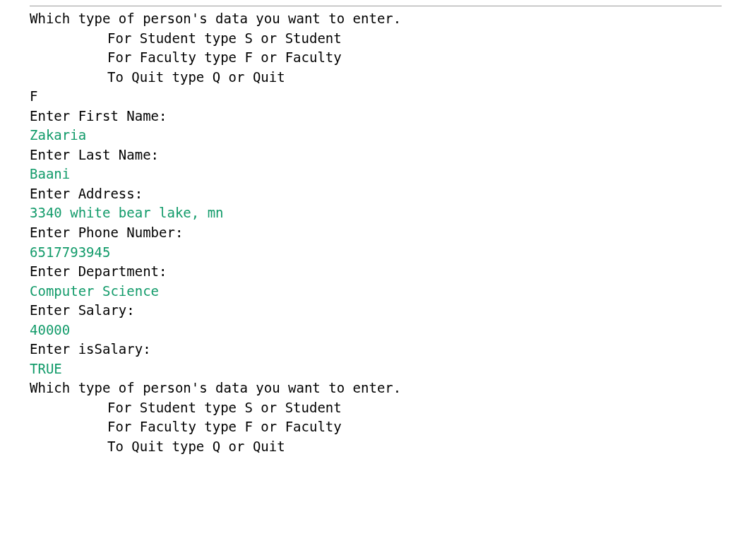 This screenshot has width=752, height=560. Describe the element at coordinates (391, 388) in the screenshot. I see `prompt-header-2: Which type of person's data you want to …` at that location.